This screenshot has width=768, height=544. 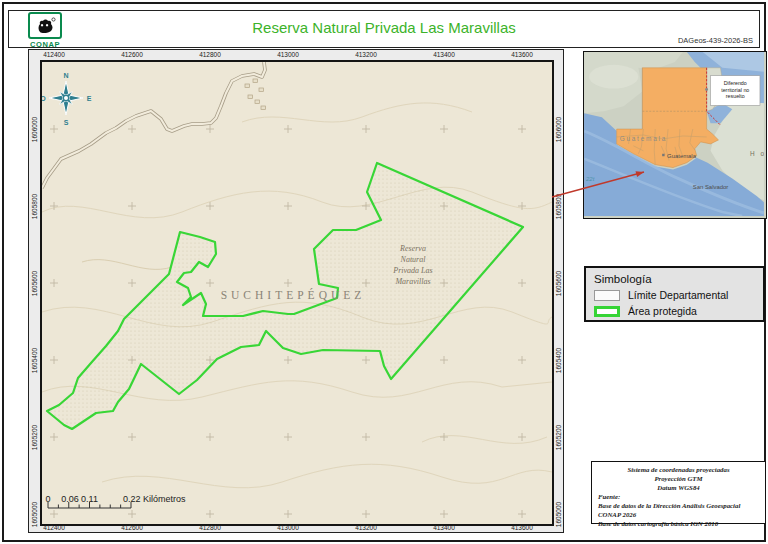 What do you see at coordinates (412, 282) in the screenshot?
I see `svg-text: Maravillas` at bounding box center [412, 282].